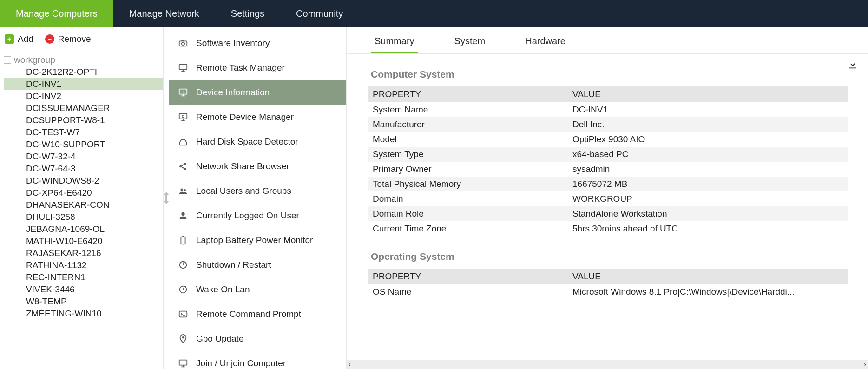 This screenshot has width=868, height=369. I want to click on tool-label: Local Users and Groups, so click(243, 191).